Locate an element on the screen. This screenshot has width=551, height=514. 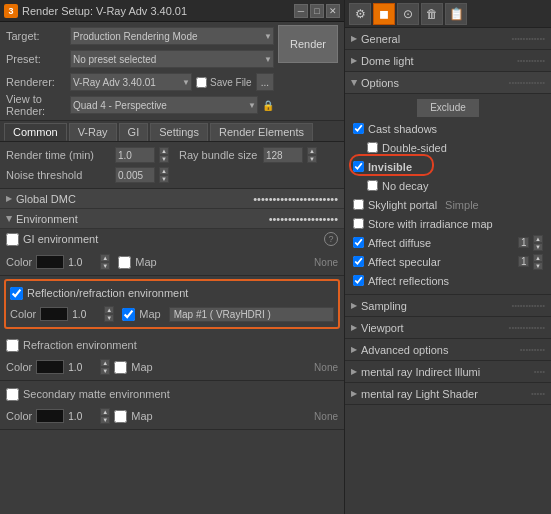
refraction-map-chk is located at coordinates (120, 368).